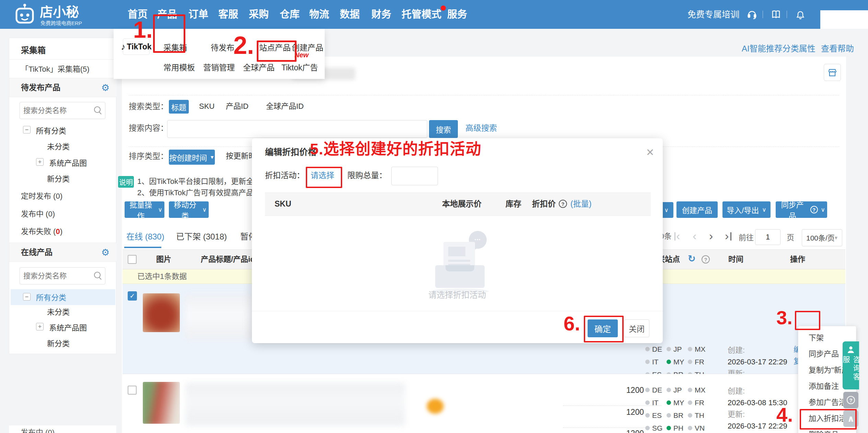 The height and width of the screenshot is (433, 868). Describe the element at coordinates (778, 49) in the screenshot. I see `ai-category-link: AI智能推荐分类属性` at that location.